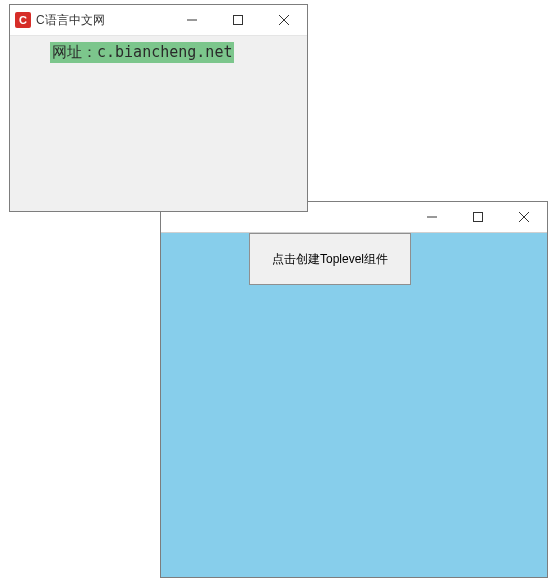 This screenshot has height=586, width=555. I want to click on toplevel-window-icon-slot: C, so click(23, 20).